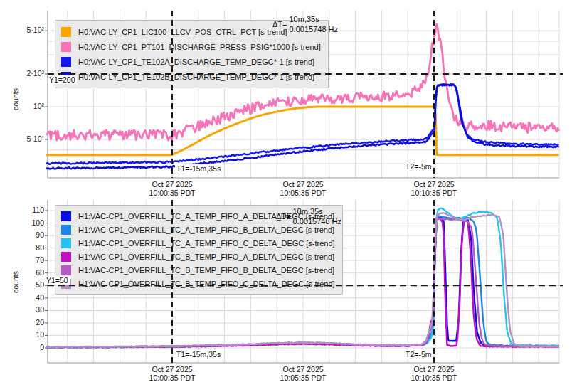 The image size is (572, 392). What do you see at coordinates (418, 166) in the screenshot?
I see `t2-cursor-label-top: T2=-5m` at bounding box center [418, 166].